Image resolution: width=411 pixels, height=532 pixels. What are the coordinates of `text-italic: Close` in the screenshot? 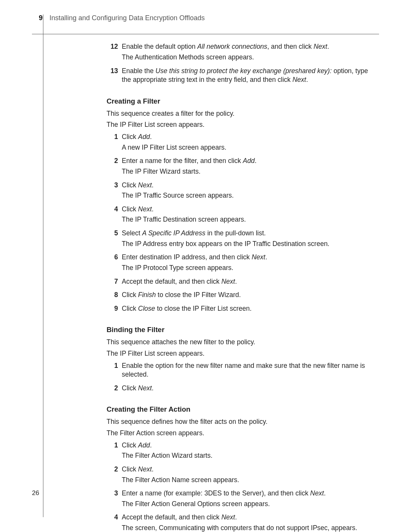 It's located at (147, 308).